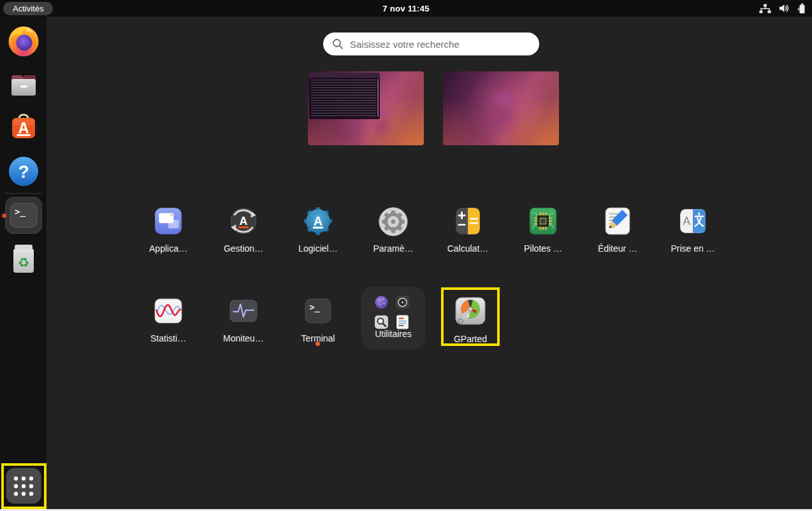 This screenshot has width=812, height=511. Describe the element at coordinates (24, 42) in the screenshot. I see `firefox-icon` at that location.